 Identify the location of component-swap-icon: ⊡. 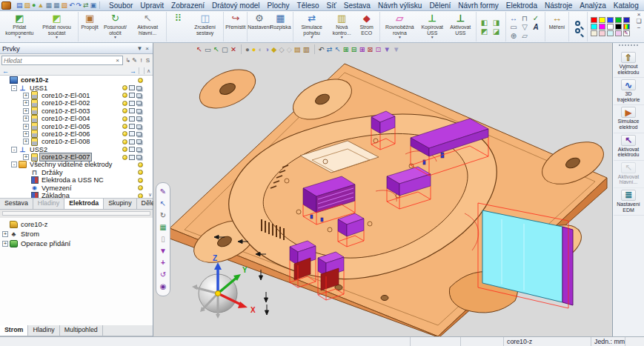
(379, 49).